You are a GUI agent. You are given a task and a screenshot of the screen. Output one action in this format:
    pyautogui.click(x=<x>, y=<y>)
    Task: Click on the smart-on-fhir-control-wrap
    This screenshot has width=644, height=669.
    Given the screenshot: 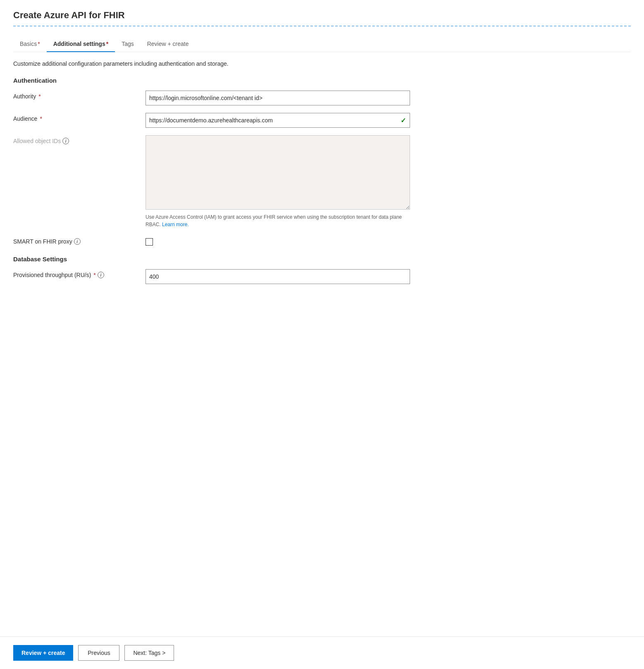 What is the action you would take?
    pyautogui.click(x=278, y=241)
    